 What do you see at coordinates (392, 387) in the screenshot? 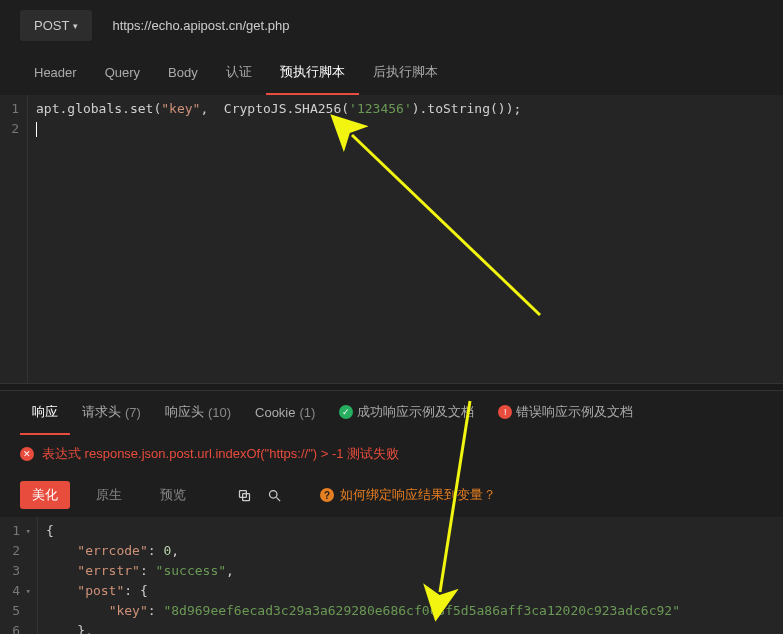
I see `panel-resizer` at bounding box center [392, 387].